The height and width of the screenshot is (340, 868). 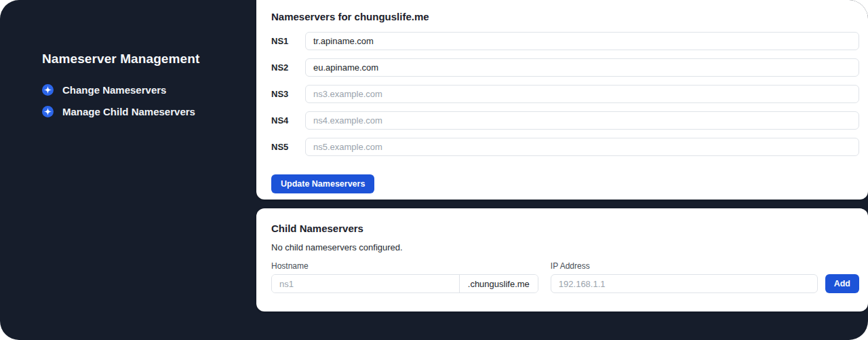 What do you see at coordinates (498, 284) in the screenshot?
I see `domain-suffix-addon: .chunguslife.me` at bounding box center [498, 284].